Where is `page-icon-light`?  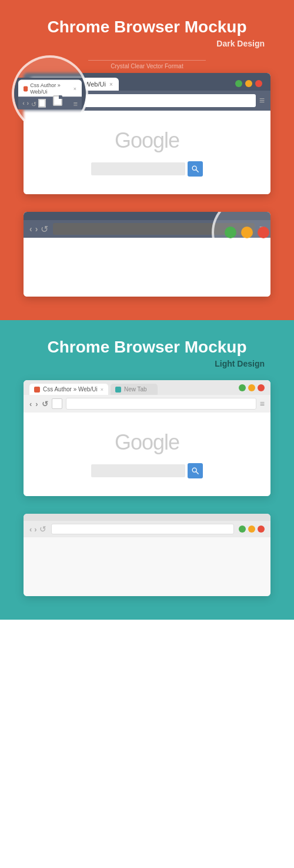
page-icon-light is located at coordinates (57, 404).